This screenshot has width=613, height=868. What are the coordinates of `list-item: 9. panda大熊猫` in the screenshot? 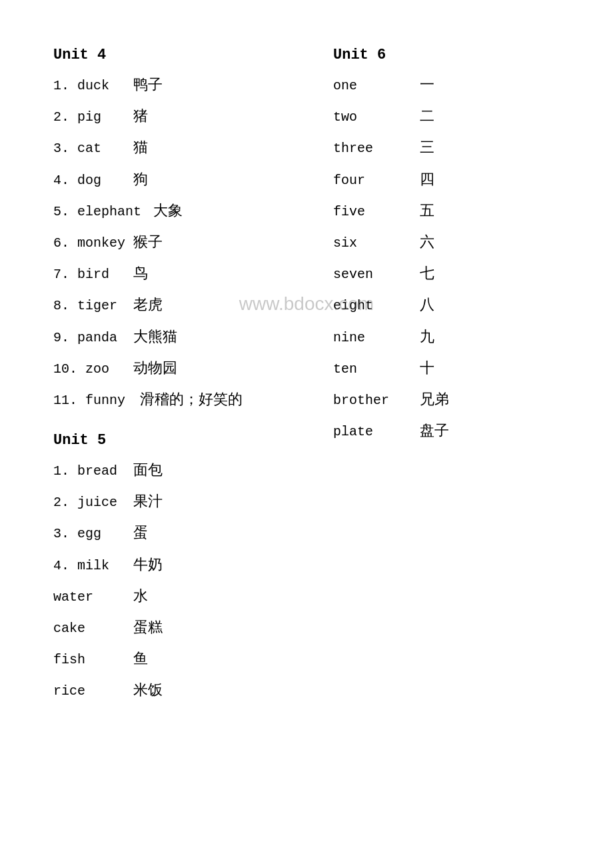 It's located at (187, 337).